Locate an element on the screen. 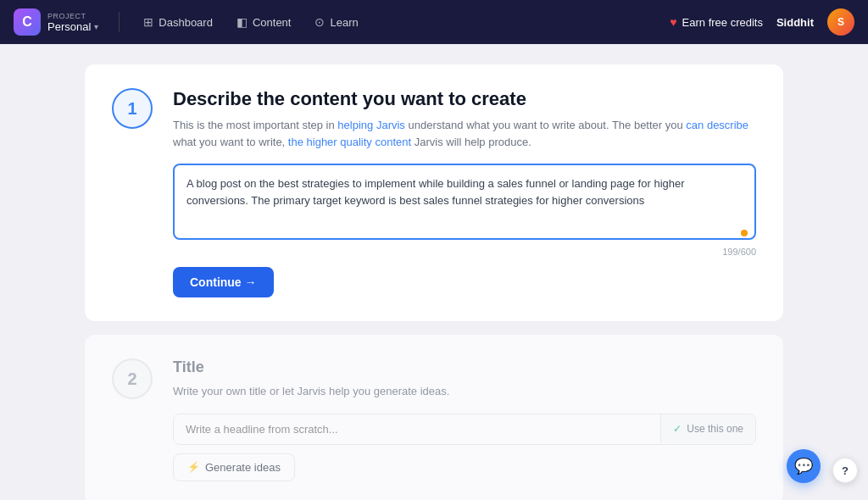  chevron-down-icon: ▾ is located at coordinates (97, 27).